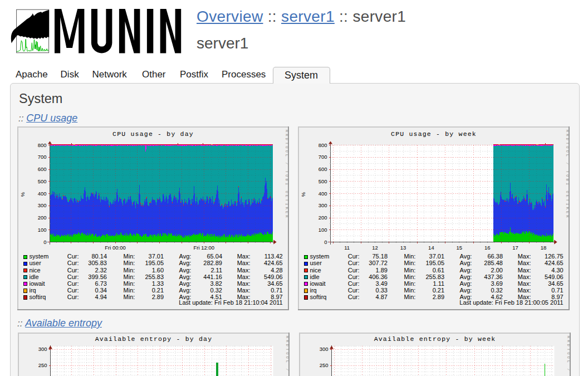 The image size is (588, 376). What do you see at coordinates (153, 134) in the screenshot?
I see `svg-text: CPU usage - by day` at bounding box center [153, 134].